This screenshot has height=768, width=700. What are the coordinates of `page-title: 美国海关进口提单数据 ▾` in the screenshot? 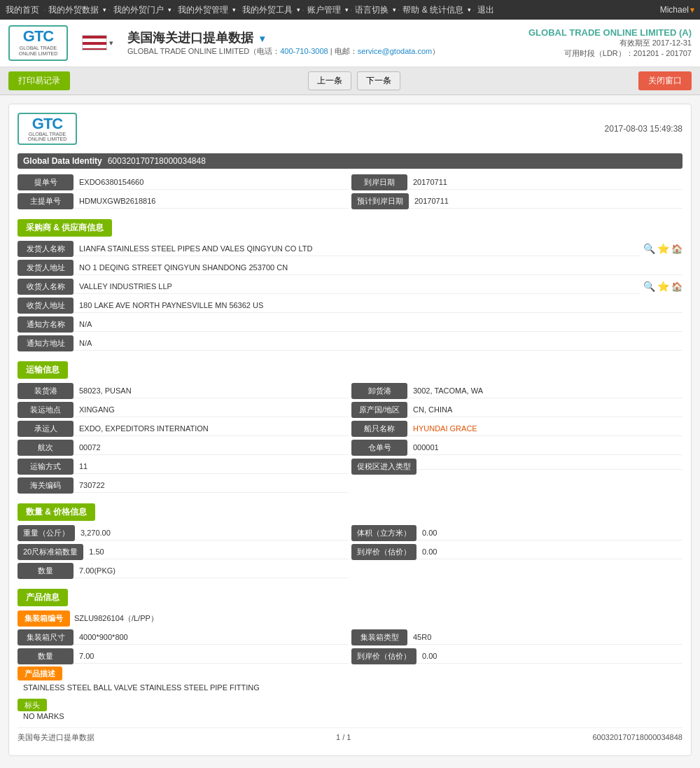 It's located at (328, 38).